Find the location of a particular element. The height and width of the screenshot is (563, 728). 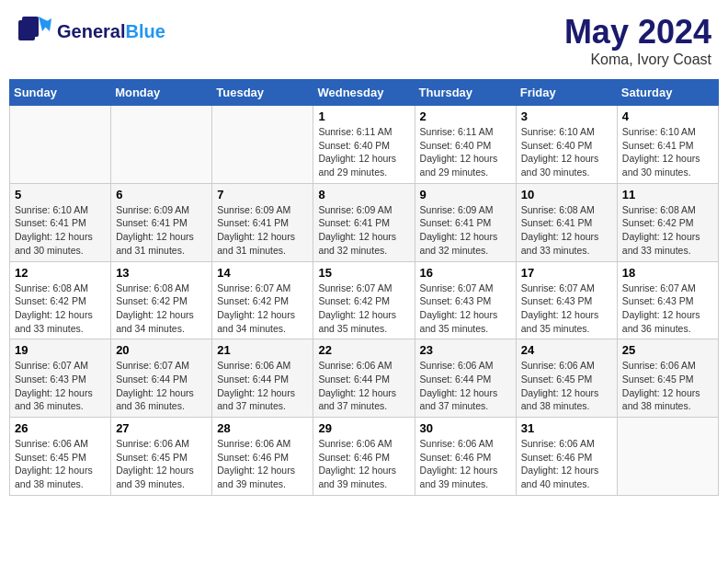

day-number: 23 is located at coordinates (465, 350).